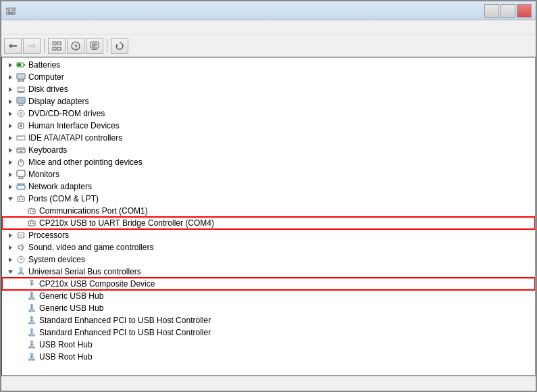  Describe the element at coordinates (492, 11) in the screenshot. I see `minimize-button` at that location.